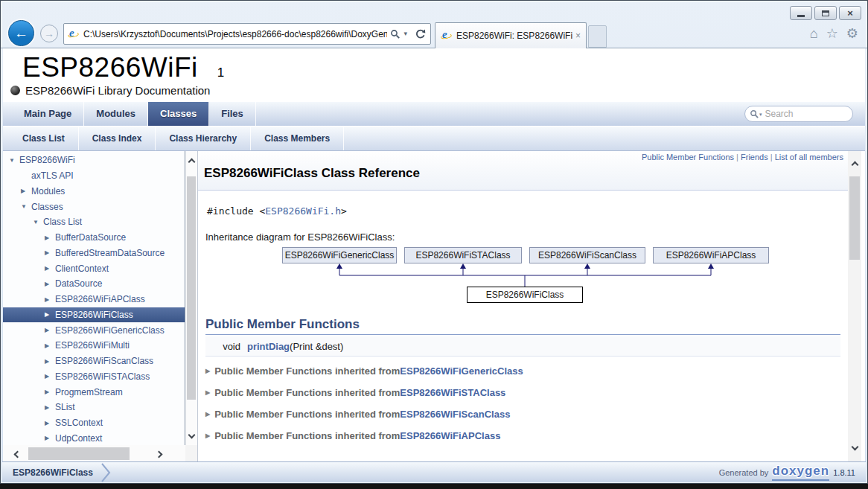 The width and height of the screenshot is (868, 489). What do you see at coordinates (179, 114) in the screenshot?
I see `tab-classes: Classes` at bounding box center [179, 114].